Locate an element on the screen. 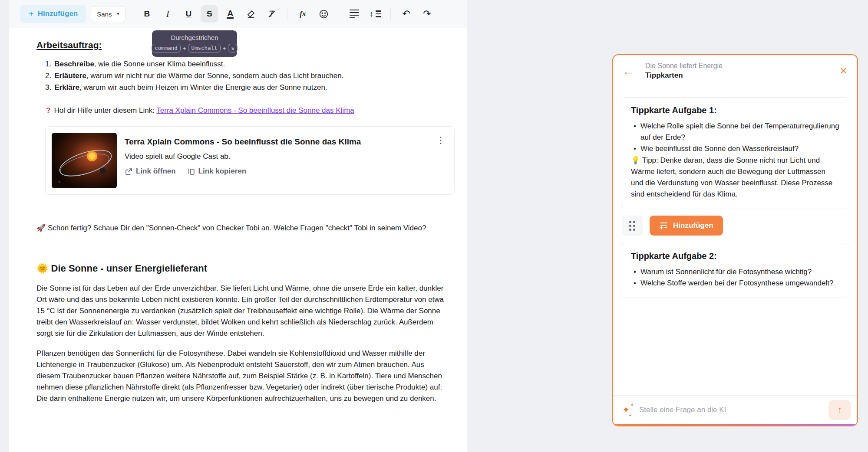 Image resolution: width=868 pixels, height=452 pixels. tip-card-title: Tippkarte Aufgabe 2: is located at coordinates (735, 256).